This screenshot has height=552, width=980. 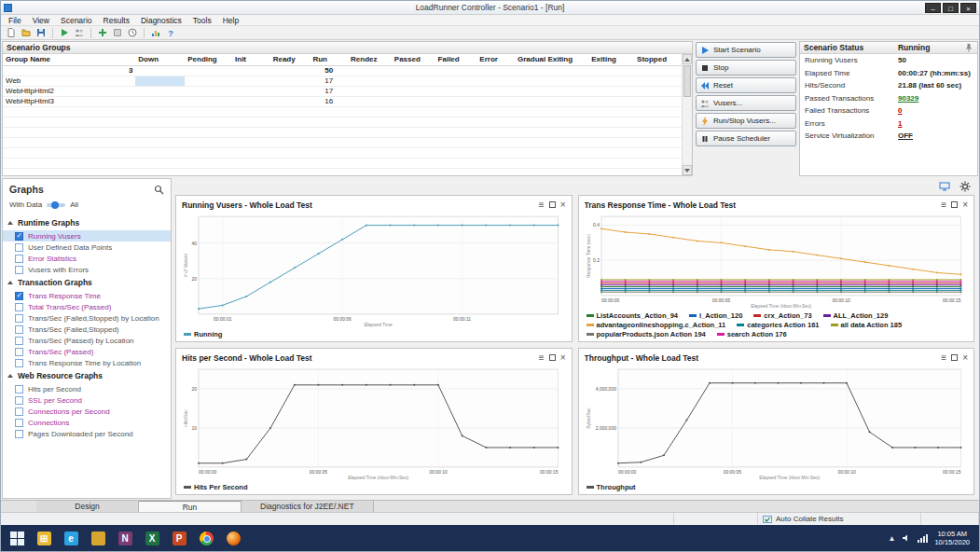 What do you see at coordinates (746, 103) in the screenshot?
I see `vusers-button: Vusers...` at bounding box center [746, 103].